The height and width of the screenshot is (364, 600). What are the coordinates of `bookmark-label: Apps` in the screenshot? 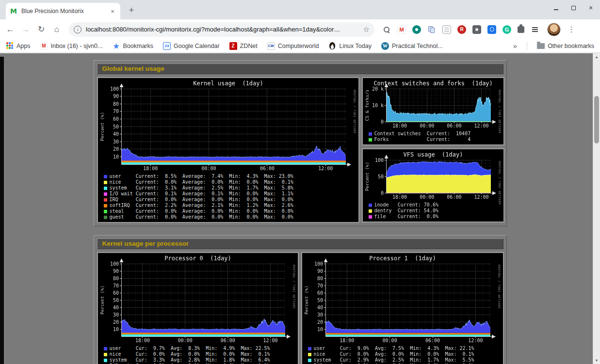 It's located at (23, 46).